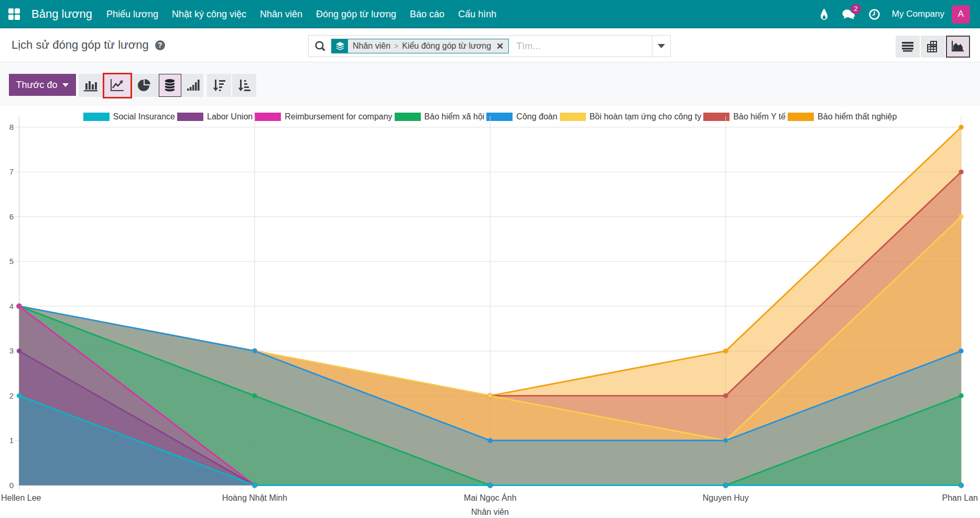  What do you see at coordinates (12, 306) in the screenshot?
I see `svg-text: 4` at bounding box center [12, 306].